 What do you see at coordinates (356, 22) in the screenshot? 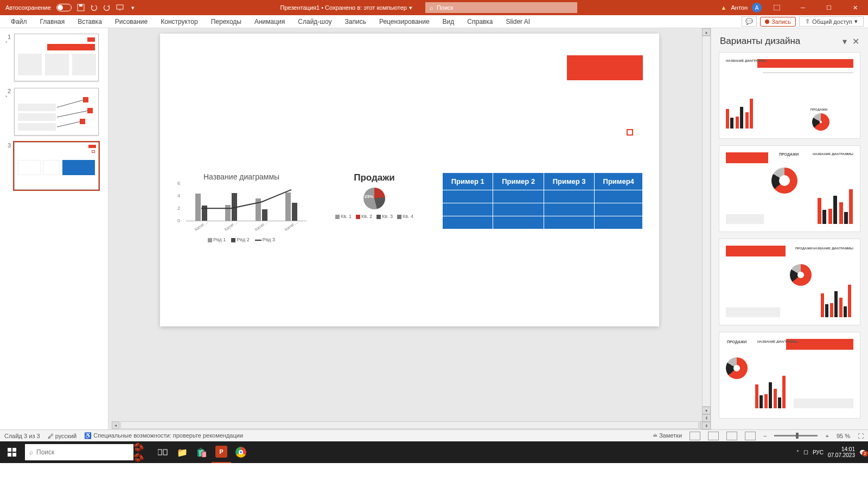
I see `tab-record: Запись` at bounding box center [356, 22].